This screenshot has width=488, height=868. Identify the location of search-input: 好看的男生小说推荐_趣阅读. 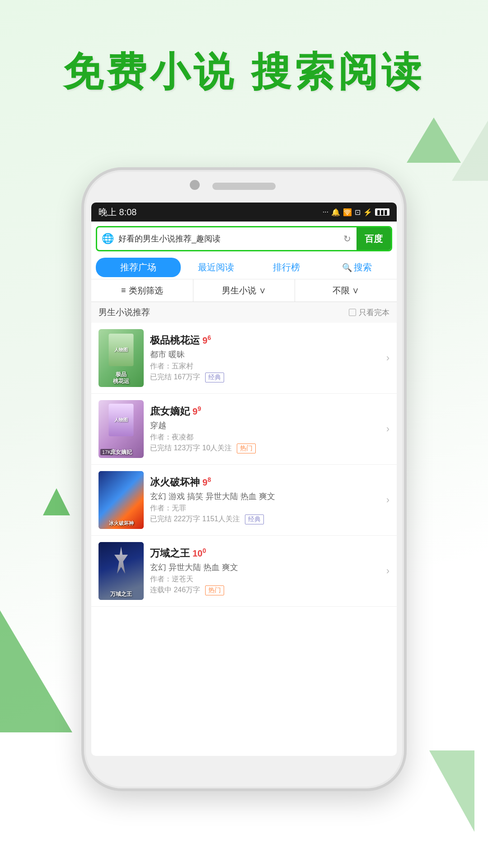
(228, 239).